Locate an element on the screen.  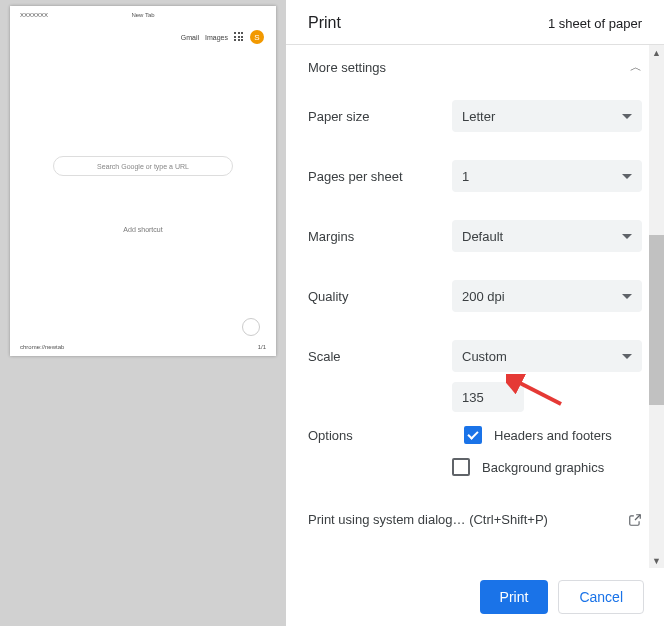
pages-per-sheet-value: 1 is located at coordinates (466, 176).